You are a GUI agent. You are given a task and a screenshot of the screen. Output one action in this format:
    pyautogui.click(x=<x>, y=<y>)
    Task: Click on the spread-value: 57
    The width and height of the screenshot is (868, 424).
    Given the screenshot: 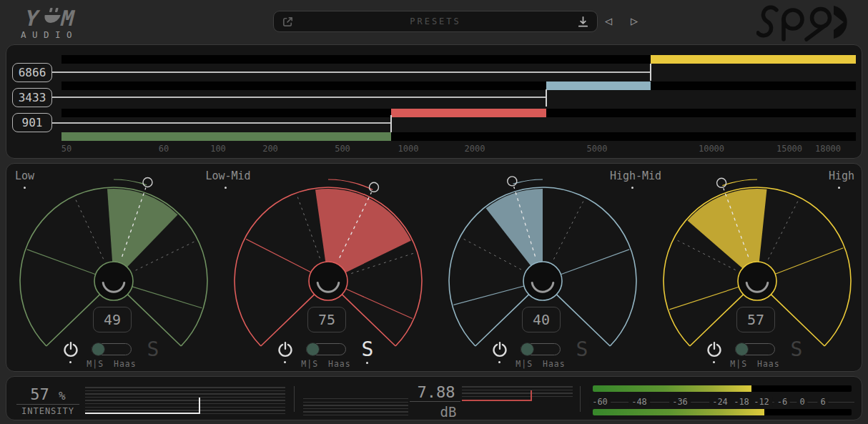 What is the action you would take?
    pyautogui.click(x=756, y=320)
    